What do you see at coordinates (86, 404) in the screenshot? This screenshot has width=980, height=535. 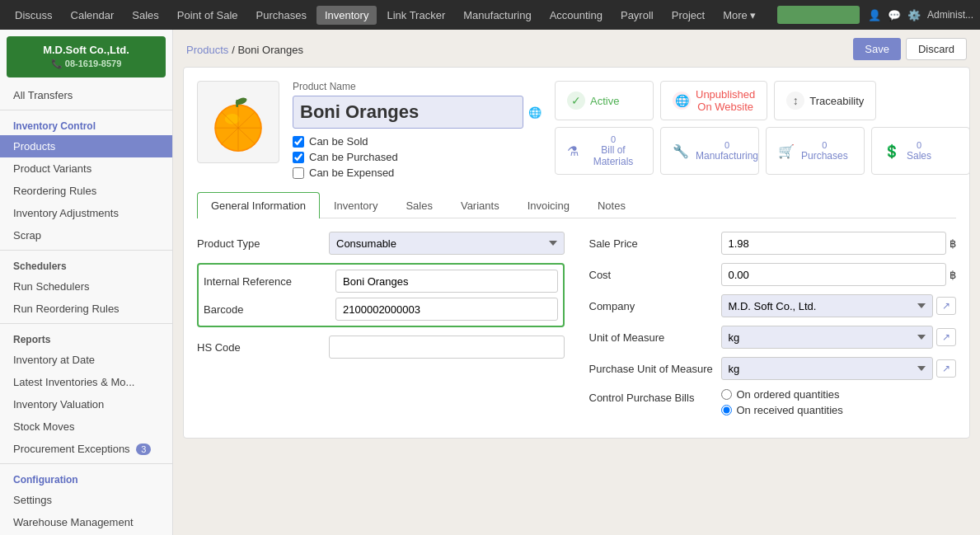 I see `sidebar-item-inventory-valuation: Inventory Valuation` at bounding box center [86, 404].